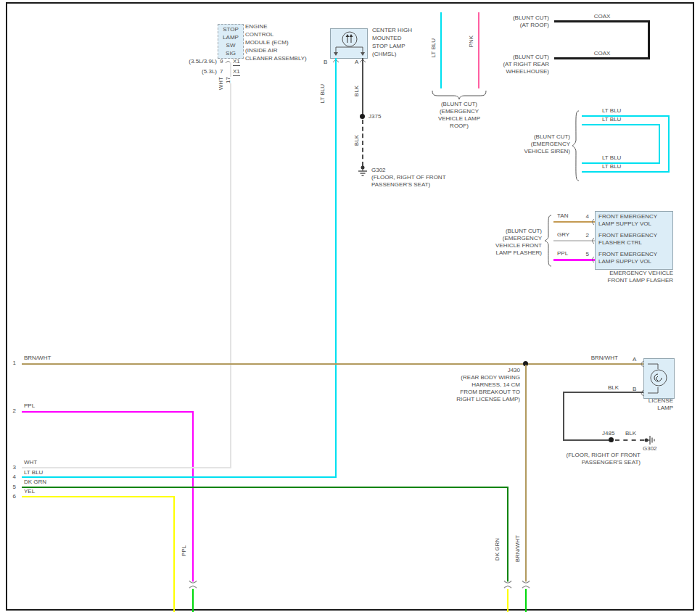  Describe the element at coordinates (563, 235) in the screenshot. I see `wire-label-gry: GRY` at that location.